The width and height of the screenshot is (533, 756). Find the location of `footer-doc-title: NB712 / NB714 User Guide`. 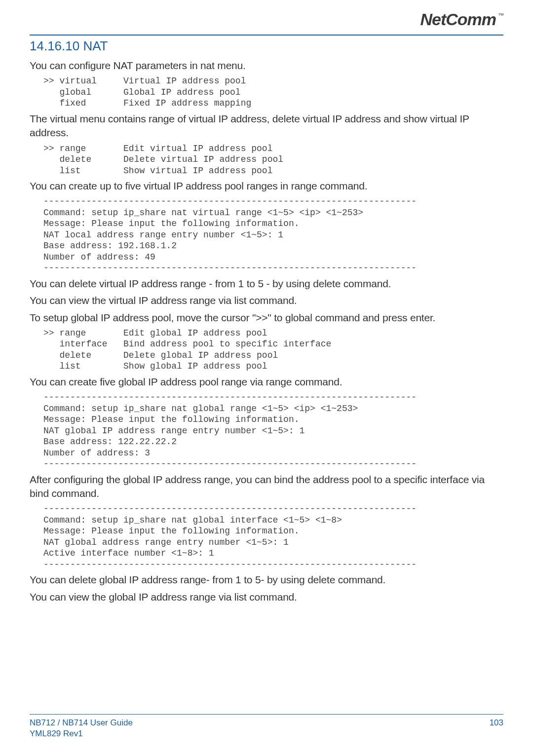

footer-doc-title: NB712 / NB714 User Guide is located at coordinates (81, 723).